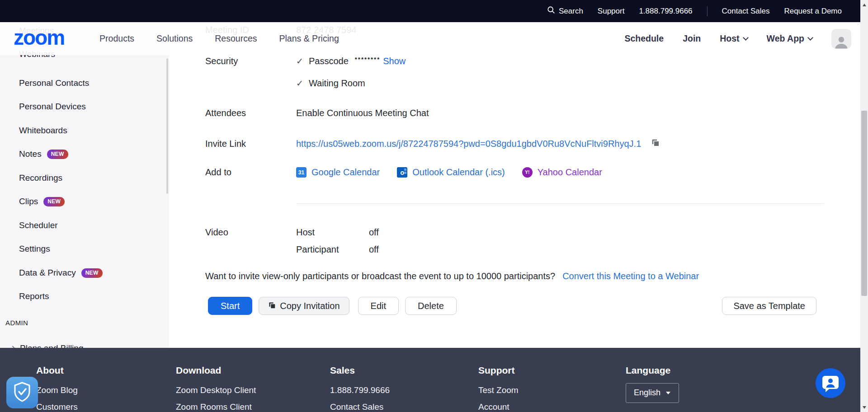 The height and width of the screenshot is (412, 868). What do you see at coordinates (668, 393) in the screenshot?
I see `caret-down-icon` at bounding box center [668, 393].